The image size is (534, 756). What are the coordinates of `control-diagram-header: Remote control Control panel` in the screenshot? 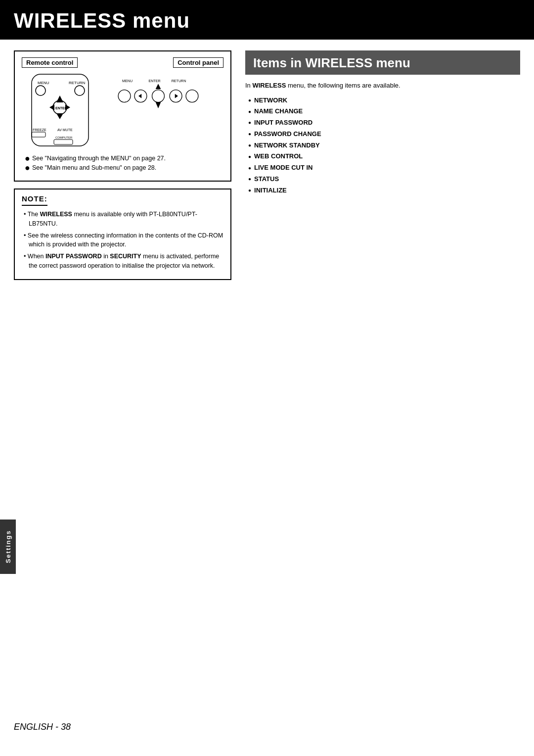 It's located at (123, 62).